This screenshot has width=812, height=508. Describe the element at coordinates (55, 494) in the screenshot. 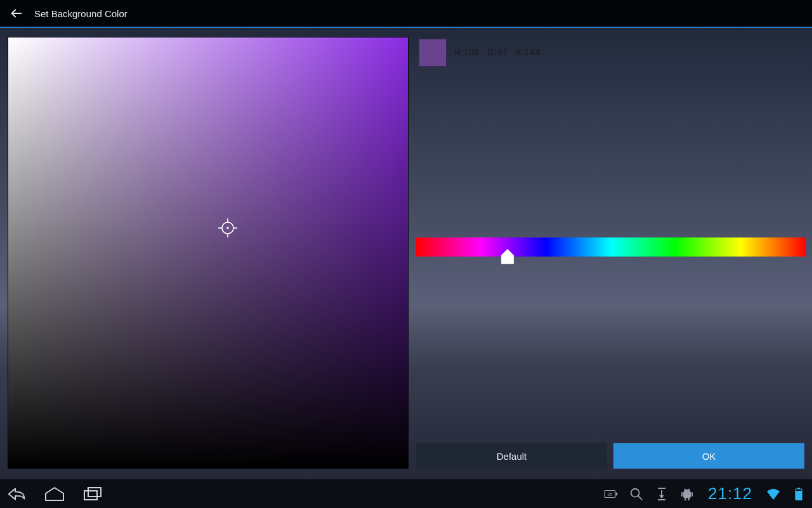

I see `nav-home-icon` at that location.